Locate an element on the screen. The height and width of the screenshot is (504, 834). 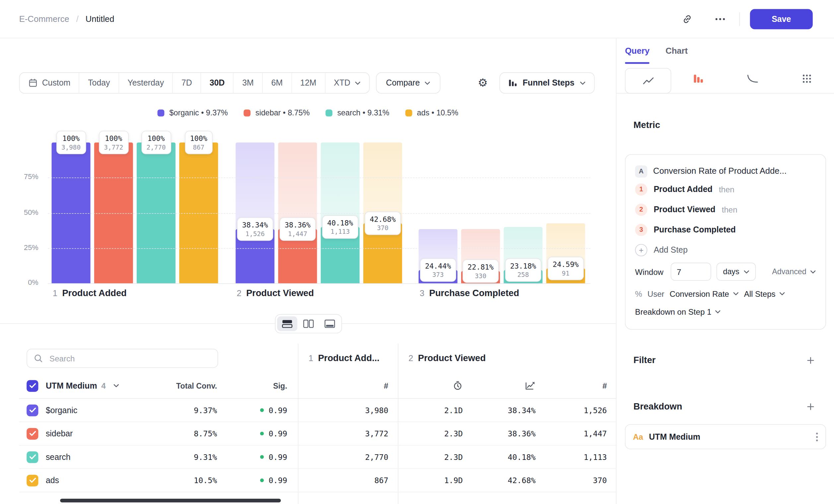
column-sig: Sig. is located at coordinates (262, 386).